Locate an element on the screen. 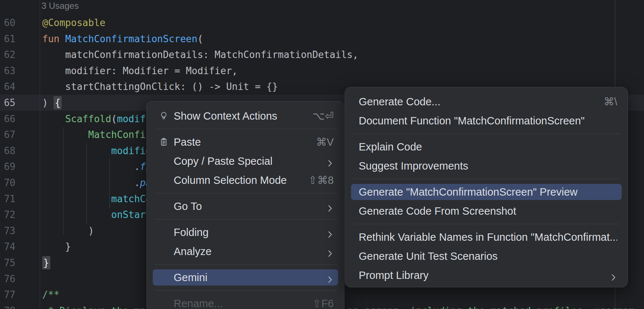 Image resolution: width=644 pixels, height=309 pixels. code-line-64: startChattingOnClick: () -> Unit = {} is located at coordinates (160, 87).